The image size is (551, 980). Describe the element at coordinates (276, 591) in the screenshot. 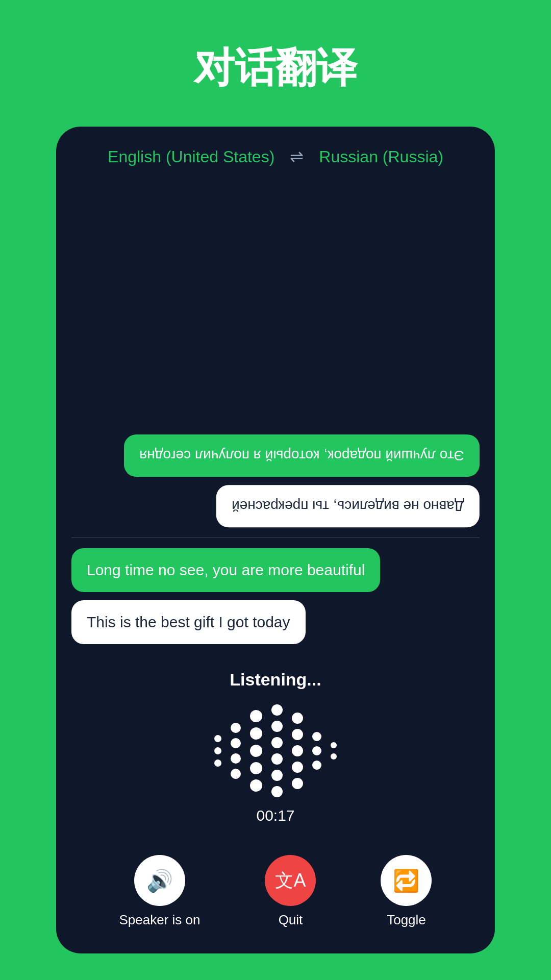

I see `normal-section: Long time no see, you are more beautiful…` at that location.